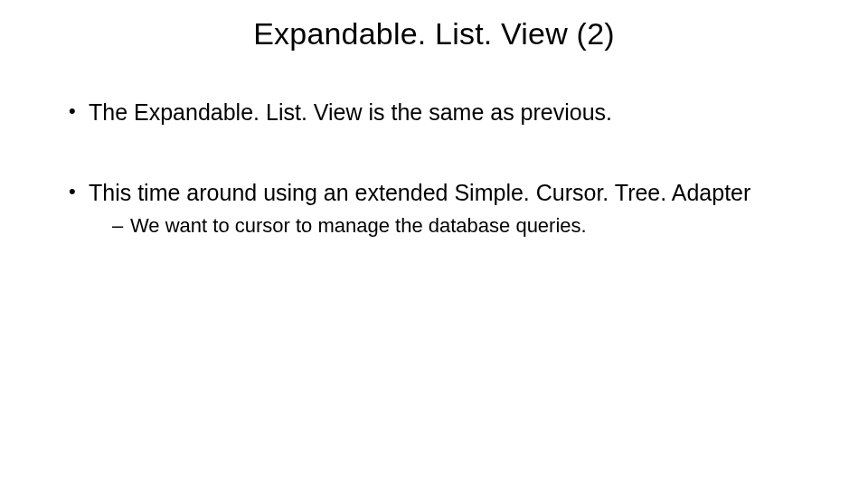 This screenshot has height=488, width=868. I want to click on bullet-item: The Expandable. List. View is the same a…, so click(436, 112).